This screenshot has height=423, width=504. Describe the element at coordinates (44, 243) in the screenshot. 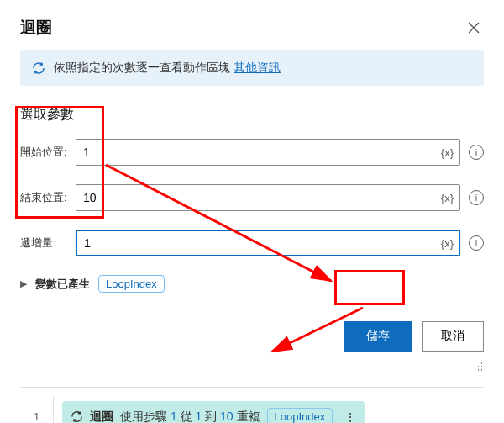

I see `incr-label: 遞增量:` at that location.